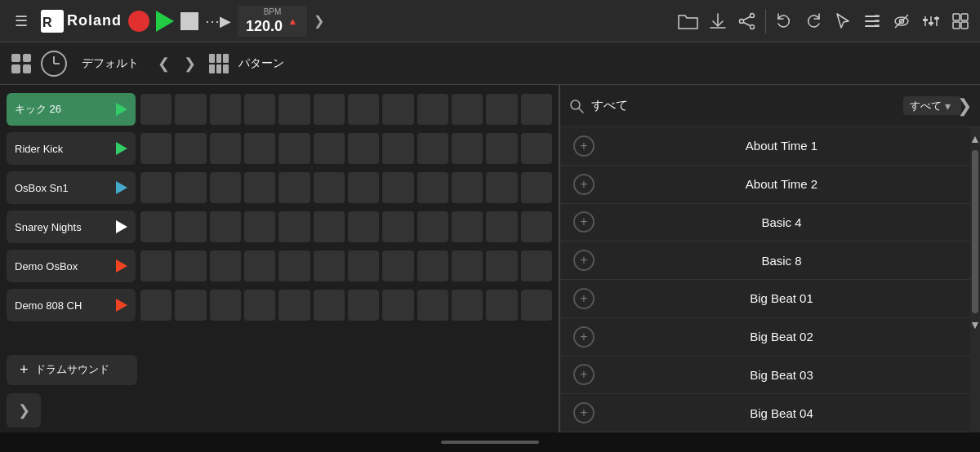 Image resolution: width=980 pixels, height=452 pixels. I want to click on track-button-2: OsBox Sn1, so click(71, 188).